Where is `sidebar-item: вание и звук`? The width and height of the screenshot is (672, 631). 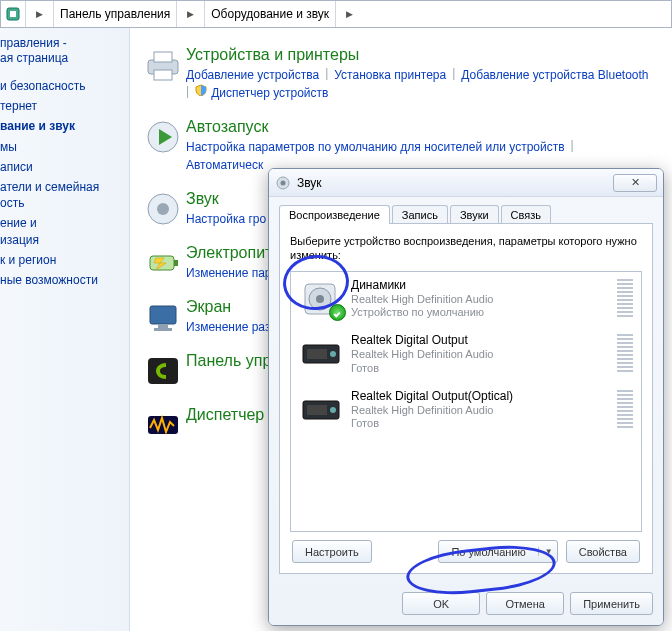 sidebar-item: вание и звук is located at coordinates (62, 126).